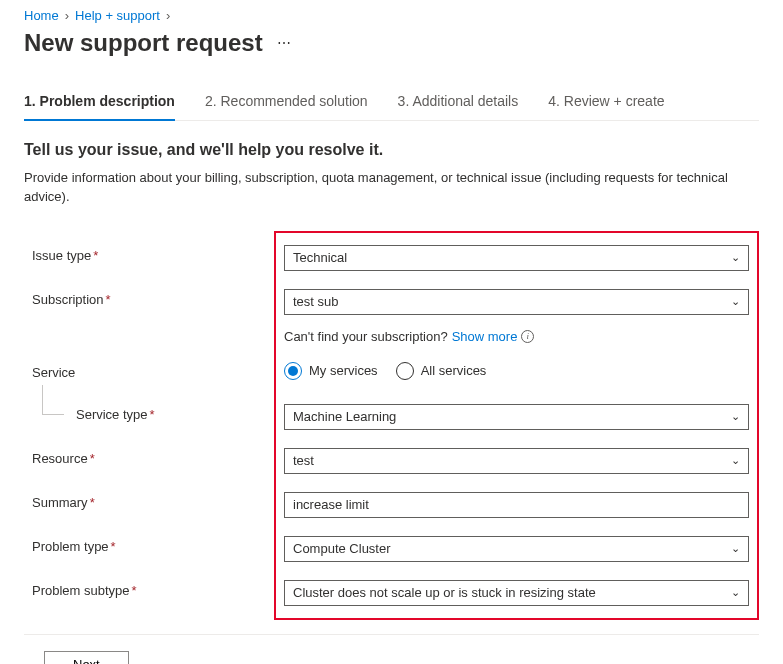 This screenshot has width=783, height=664. Describe the element at coordinates (458, 107) in the screenshot. I see `tab-additional-details: 3. Additional details` at that location.